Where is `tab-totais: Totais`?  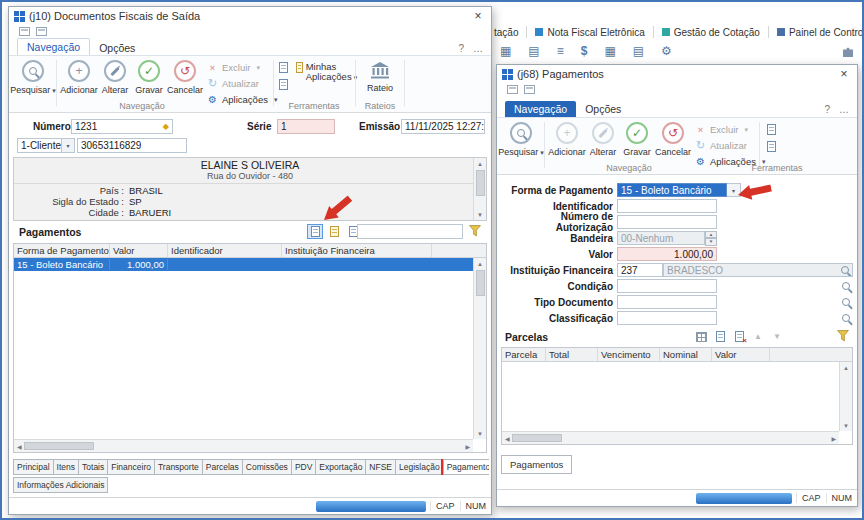
tab-totais: Totais is located at coordinates (93, 467).